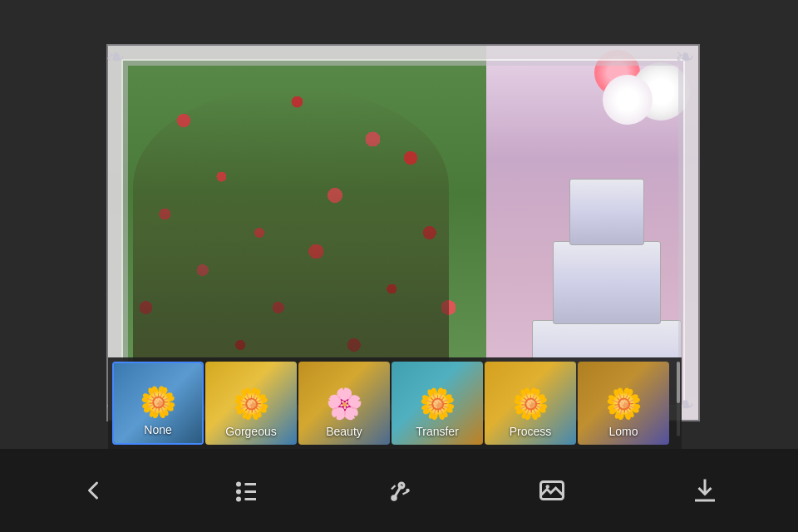 The image size is (798, 532). Describe the element at coordinates (399, 490) in the screenshot. I see `effects-button` at that location.